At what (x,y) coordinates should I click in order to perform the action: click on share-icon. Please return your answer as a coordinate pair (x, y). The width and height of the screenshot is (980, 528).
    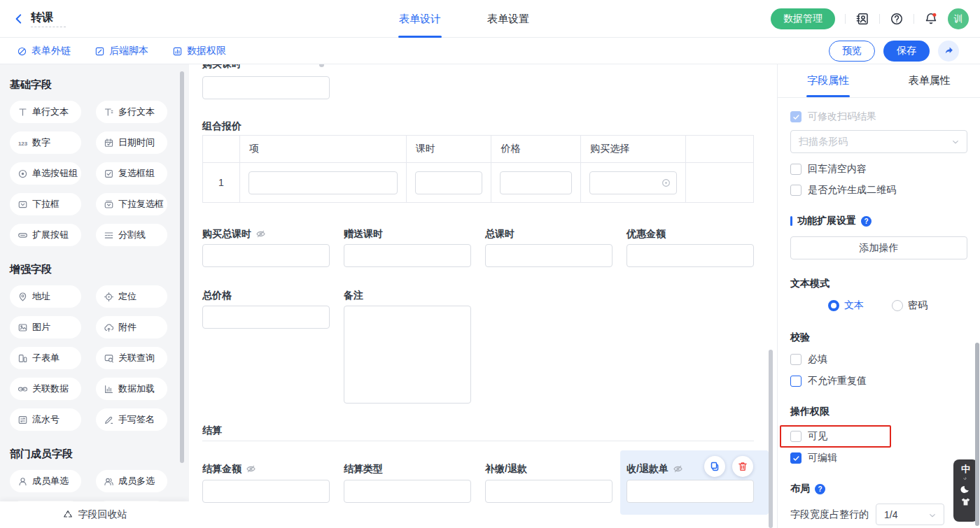
    Looking at the image, I should click on (949, 52).